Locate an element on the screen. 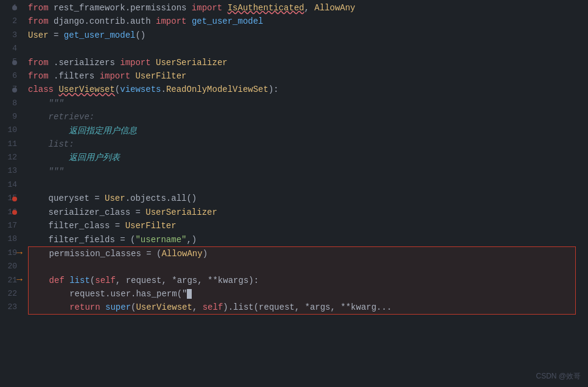 Image resolution: width=588 pixels, height=387 pixels. text-cursor is located at coordinates (189, 294).